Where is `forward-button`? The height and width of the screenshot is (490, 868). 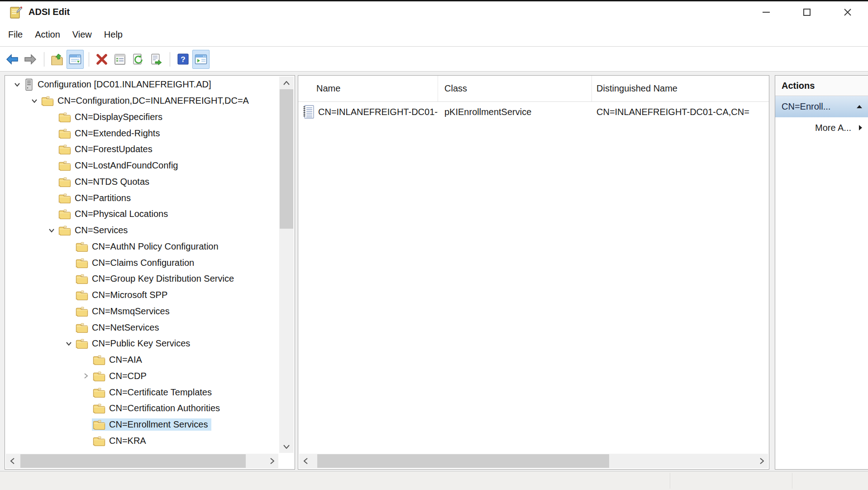
forward-button is located at coordinates (30, 59).